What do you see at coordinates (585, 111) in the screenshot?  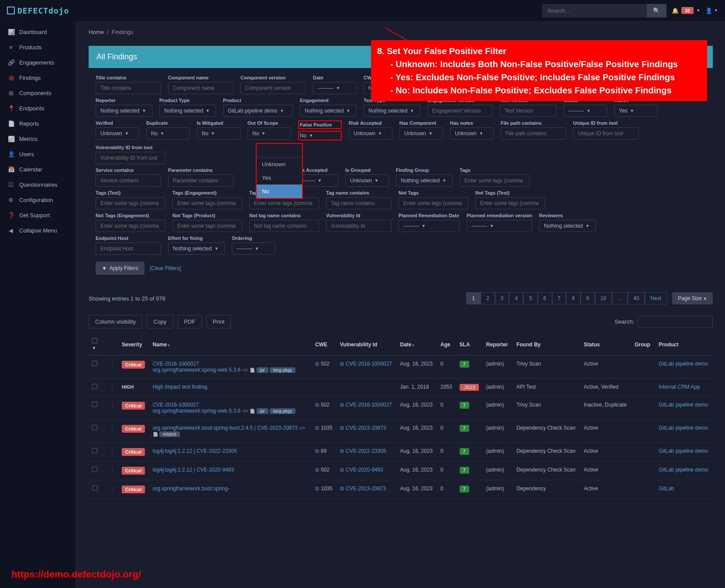 I see `filter-select-status: ---------▼` at bounding box center [585, 111].